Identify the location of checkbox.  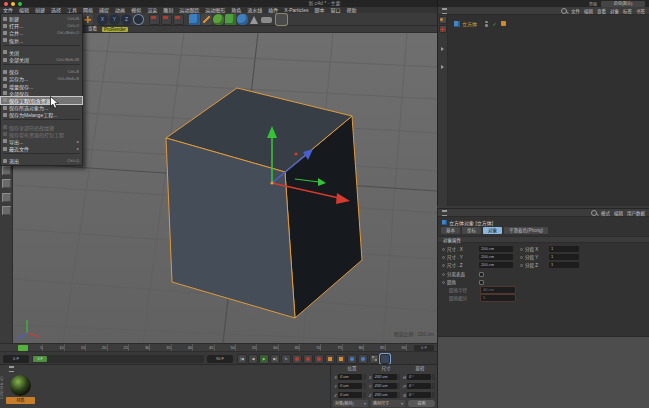
(482, 274).